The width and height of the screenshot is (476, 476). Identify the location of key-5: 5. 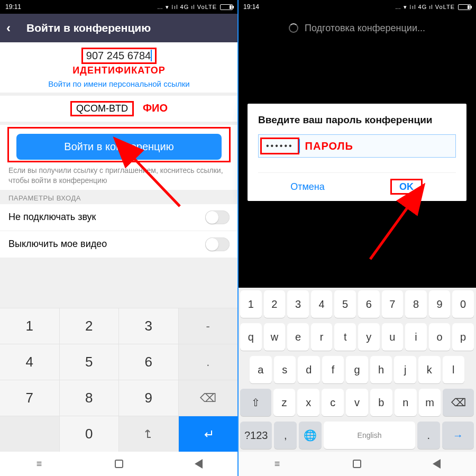
(345, 304).